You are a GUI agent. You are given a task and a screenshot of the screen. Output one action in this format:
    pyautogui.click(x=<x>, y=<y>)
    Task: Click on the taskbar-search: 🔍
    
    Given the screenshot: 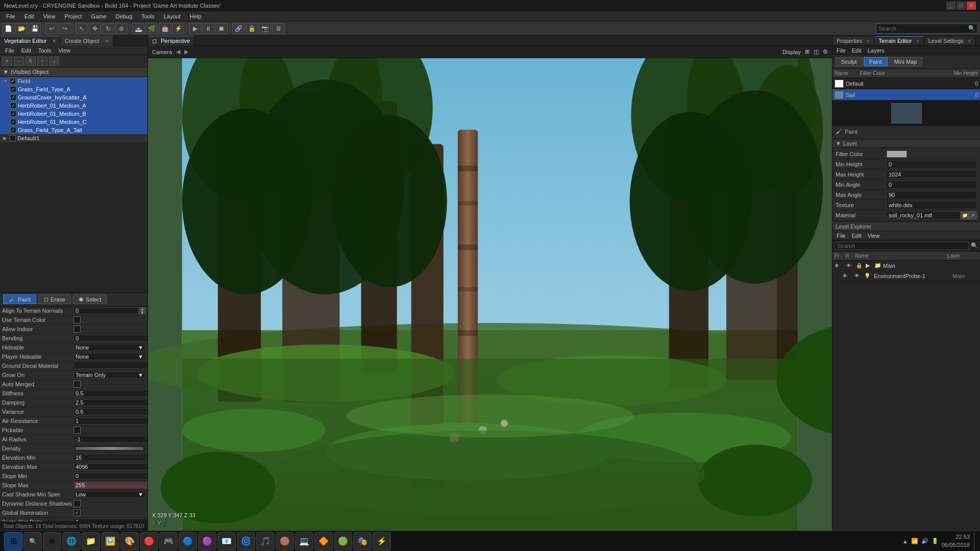 What is the action you would take?
    pyautogui.click(x=33, y=541)
    